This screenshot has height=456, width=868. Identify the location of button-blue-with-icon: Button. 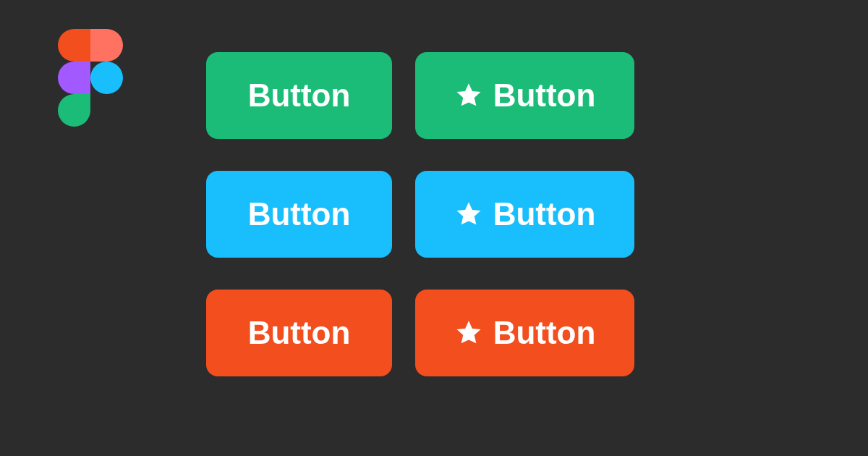
(525, 214).